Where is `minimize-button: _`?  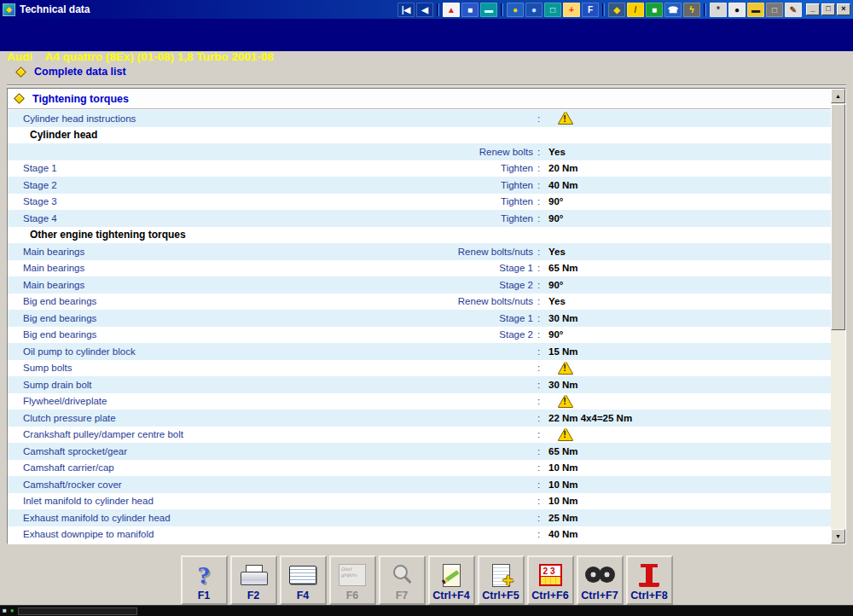
minimize-button: _ is located at coordinates (813, 9).